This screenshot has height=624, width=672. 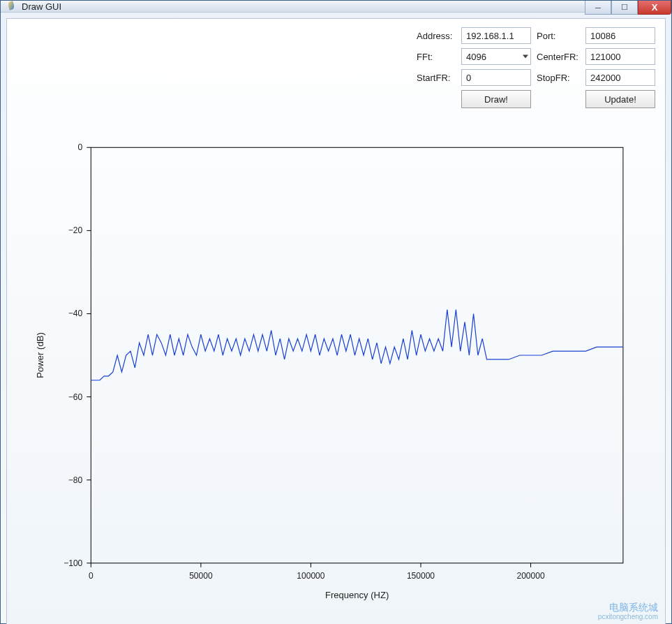 I want to click on centerfr-label: CenterFR:, so click(x=561, y=57).